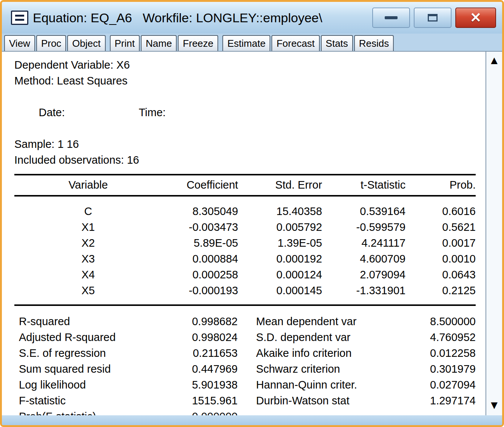  I want to click on value-cell: 0.0010, so click(441, 259).